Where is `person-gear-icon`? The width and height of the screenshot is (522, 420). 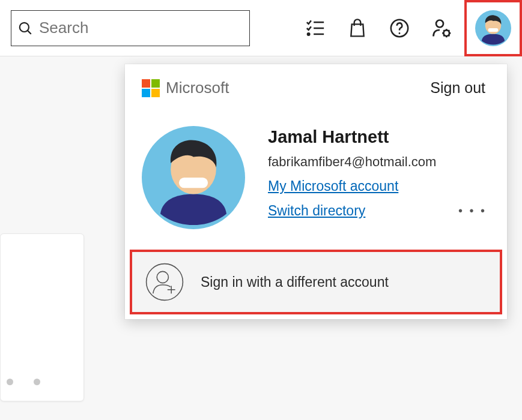
person-gear-icon is located at coordinates (442, 28).